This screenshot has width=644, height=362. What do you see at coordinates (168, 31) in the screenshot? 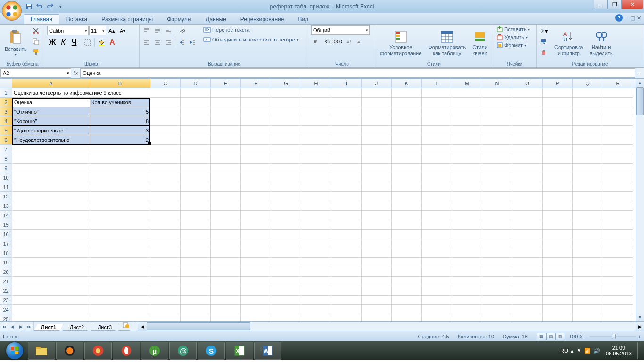
I see `align-bottom-icon` at bounding box center [168, 31].